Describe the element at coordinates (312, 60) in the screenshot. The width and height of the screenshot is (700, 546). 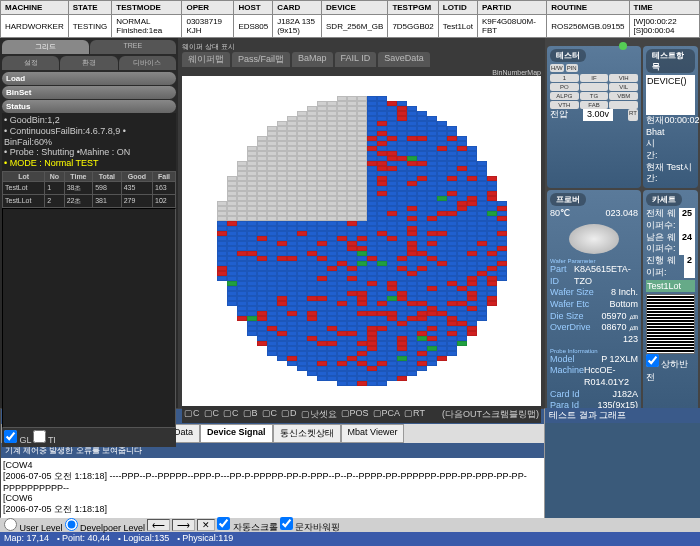
I see `center-tab-2: BaMap` at that location.